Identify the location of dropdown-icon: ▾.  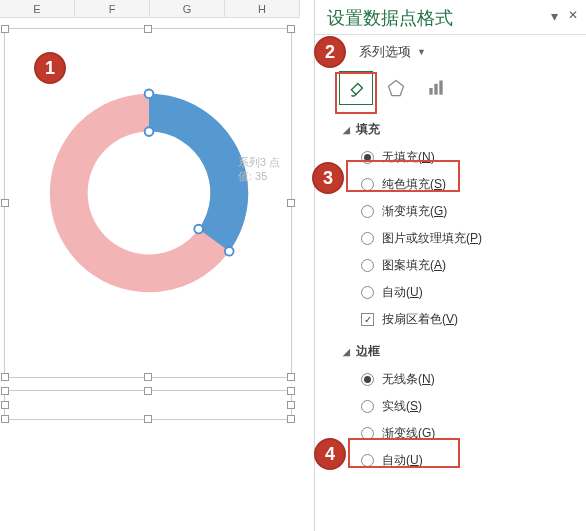
(554, 16).